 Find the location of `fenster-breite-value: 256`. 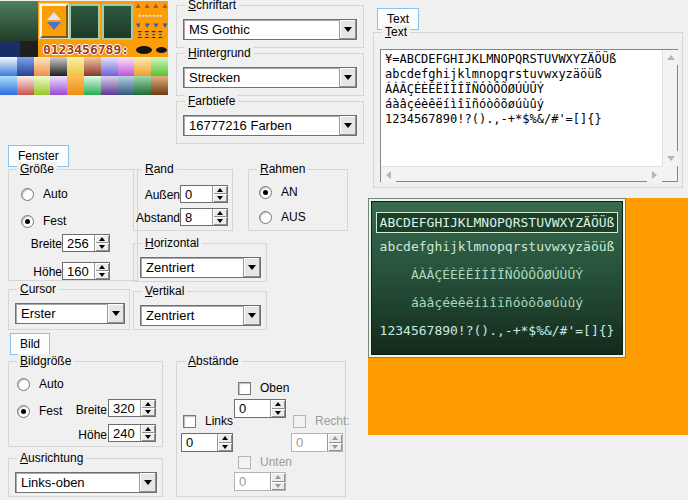

fenster-breite-value: 256 is located at coordinates (78, 243).